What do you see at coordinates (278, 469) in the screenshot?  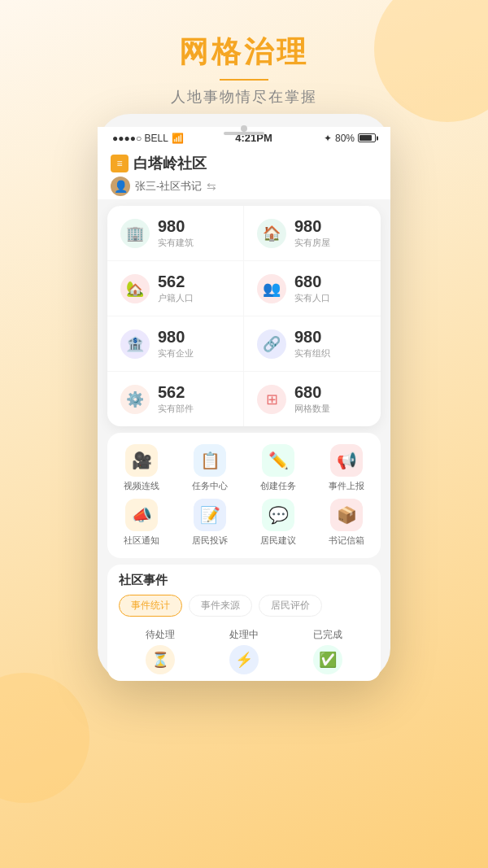 I see `action-item: ✏️ 创建任务` at bounding box center [278, 469].